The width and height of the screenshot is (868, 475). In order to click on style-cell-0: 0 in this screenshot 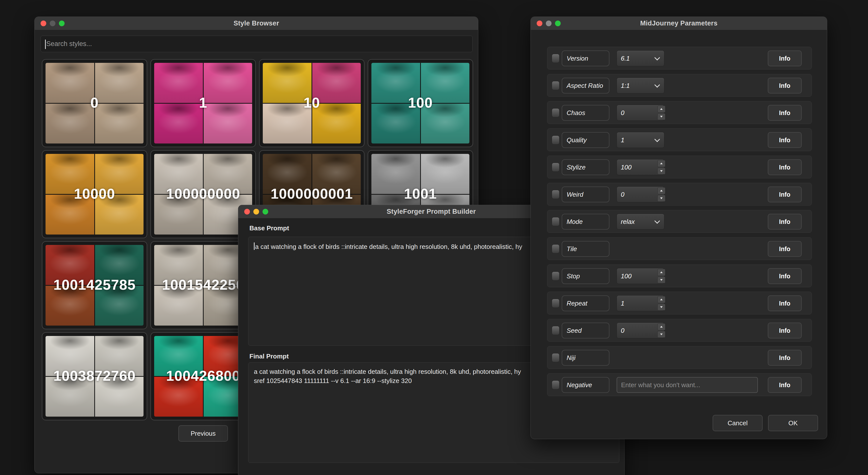, I will do `click(94, 103)`.